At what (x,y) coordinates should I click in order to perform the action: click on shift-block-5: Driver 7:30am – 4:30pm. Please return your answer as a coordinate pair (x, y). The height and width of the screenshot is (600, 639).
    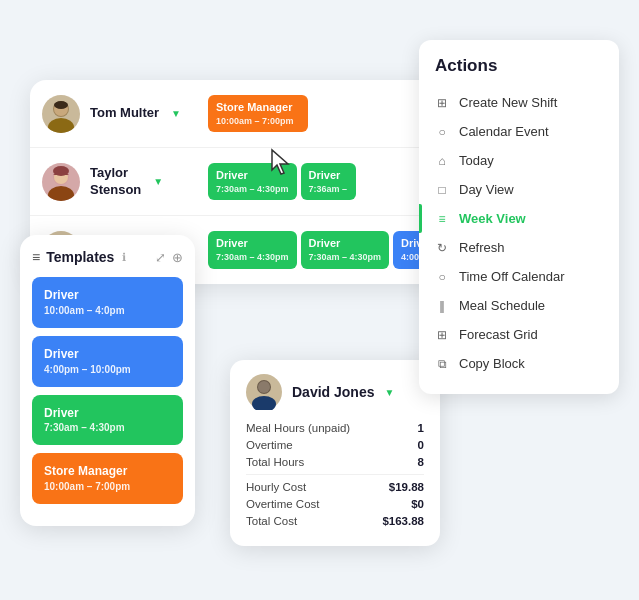
    Looking at the image, I should click on (346, 250).